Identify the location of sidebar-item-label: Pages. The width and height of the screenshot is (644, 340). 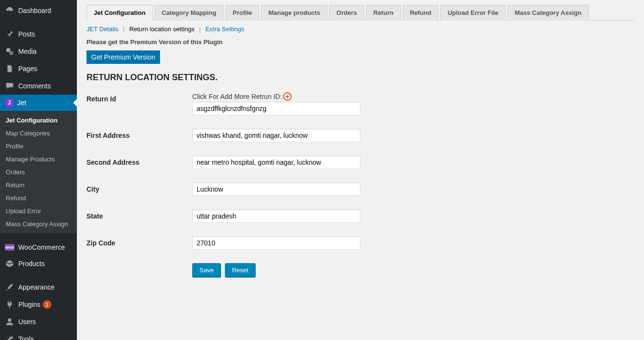
(28, 69).